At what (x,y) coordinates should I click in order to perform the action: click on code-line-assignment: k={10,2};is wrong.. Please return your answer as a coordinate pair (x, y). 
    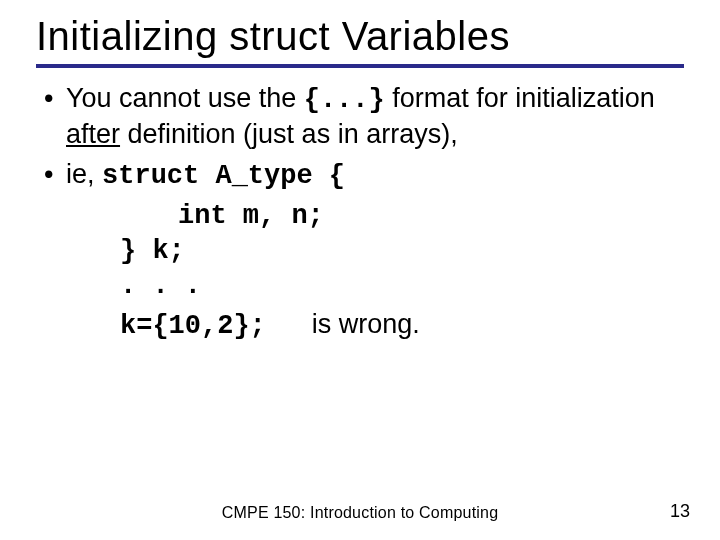
    Looking at the image, I should click on (398, 326).